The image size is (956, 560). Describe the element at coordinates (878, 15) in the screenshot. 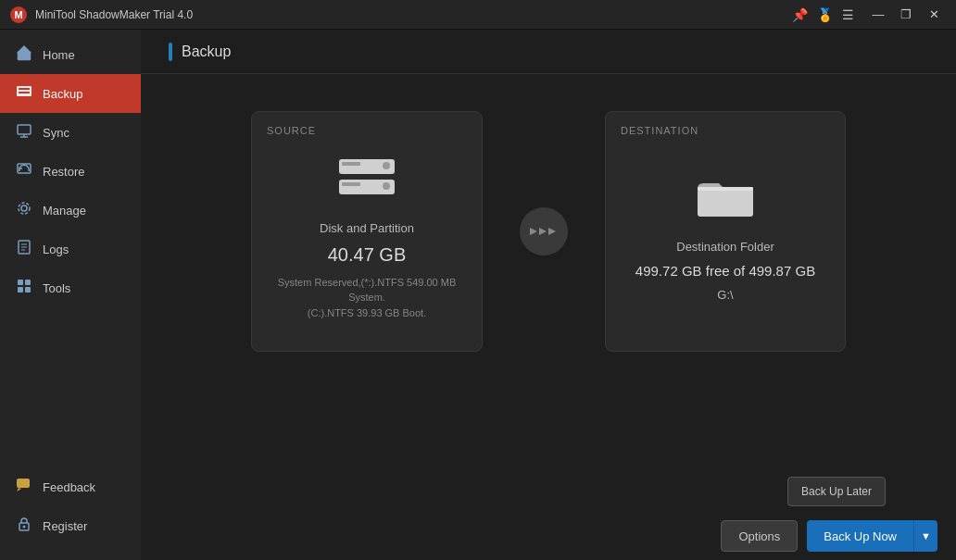

I see `minimize-button: —` at that location.